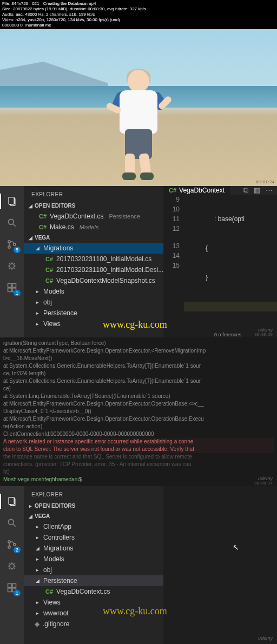 Image resolution: width=277 pixels, height=644 pixels. What do you see at coordinates (94, 216) in the screenshot?
I see `open-editor-item: C#VegaDbContext.csPersistence` at bounding box center [94, 216].